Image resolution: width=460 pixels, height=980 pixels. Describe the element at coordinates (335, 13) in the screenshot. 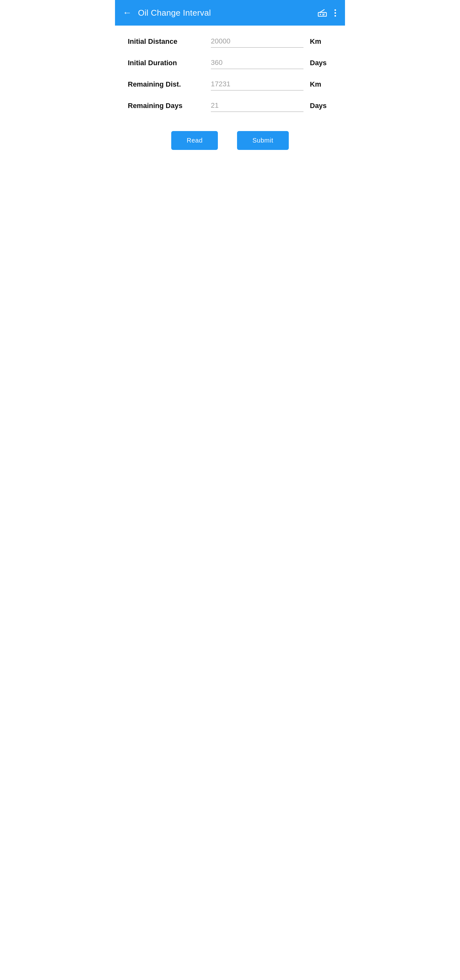

I see `more-options-button` at that location.